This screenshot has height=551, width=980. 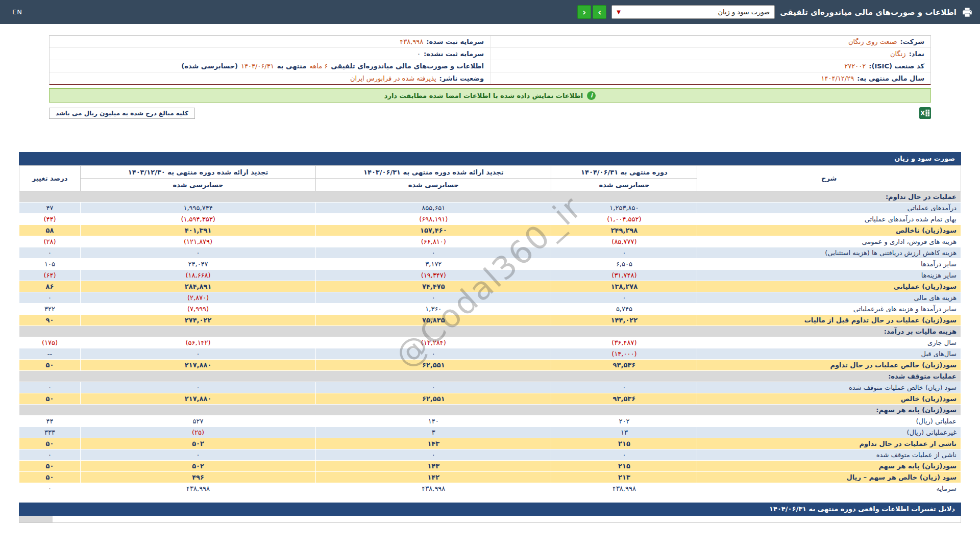 I want to click on percent-change-cell: ۳۳۳, so click(x=50, y=433).